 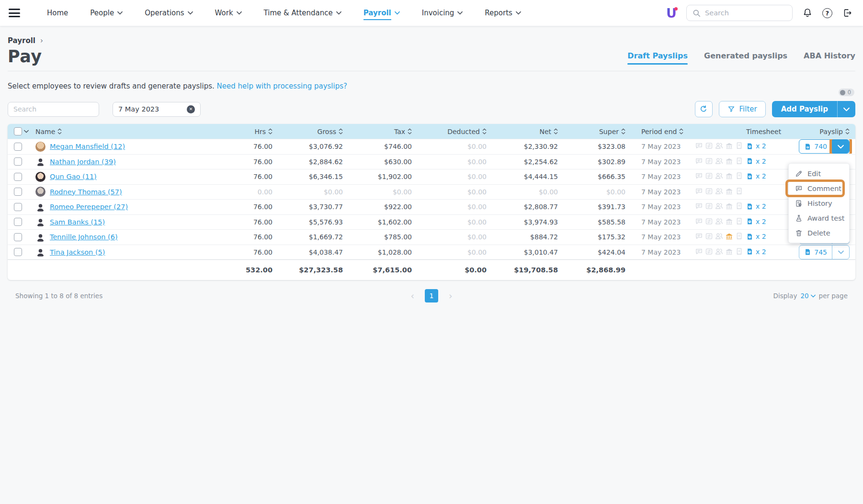 What do you see at coordinates (57, 13) in the screenshot?
I see `nav-item-home: Home` at bounding box center [57, 13].